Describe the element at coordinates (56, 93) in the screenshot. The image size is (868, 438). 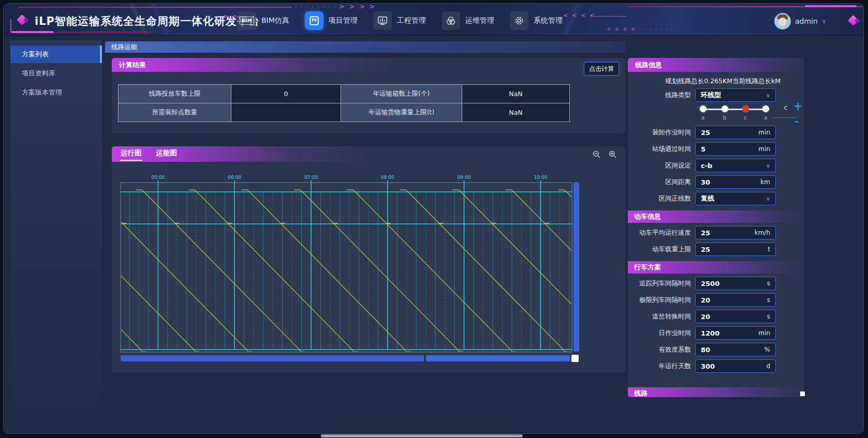
I see `sidebar-item-2: 方案版本管理` at that location.